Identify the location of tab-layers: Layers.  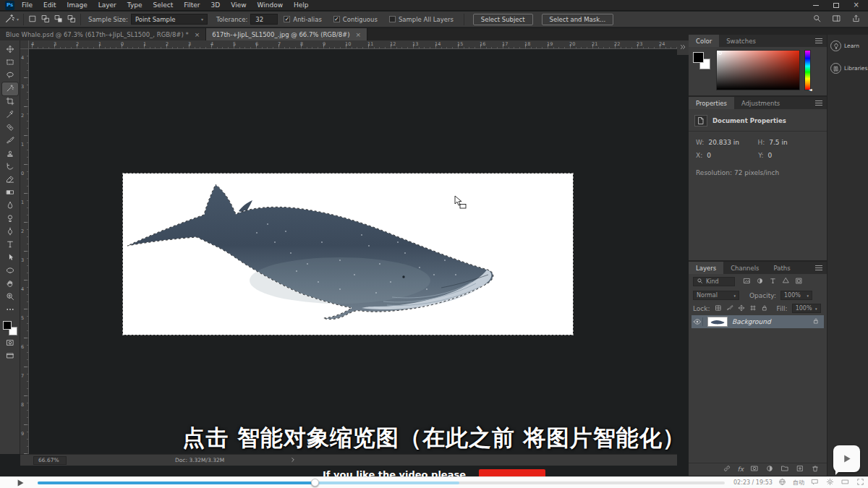
(706, 267).